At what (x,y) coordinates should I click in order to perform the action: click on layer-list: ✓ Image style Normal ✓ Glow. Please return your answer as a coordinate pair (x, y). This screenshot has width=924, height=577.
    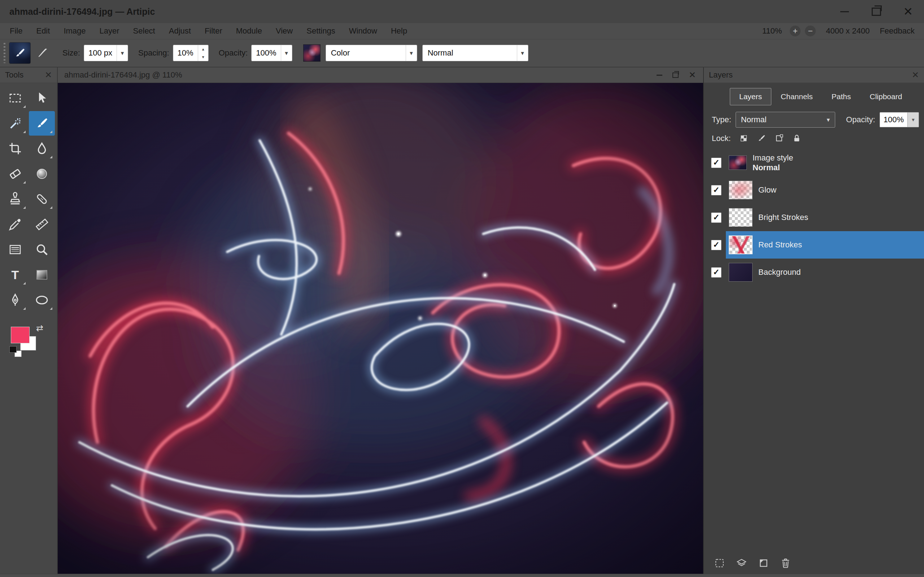
    Looking at the image, I should click on (814, 218).